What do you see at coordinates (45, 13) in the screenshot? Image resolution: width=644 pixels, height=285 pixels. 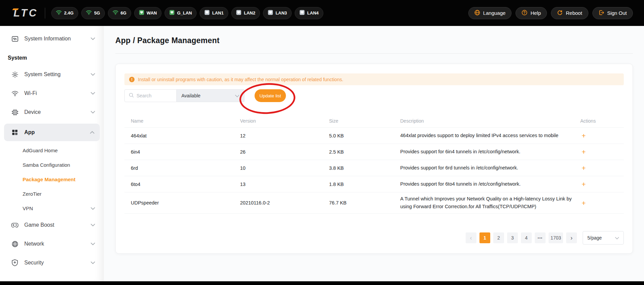 I see `topbar-divider` at bounding box center [45, 13].